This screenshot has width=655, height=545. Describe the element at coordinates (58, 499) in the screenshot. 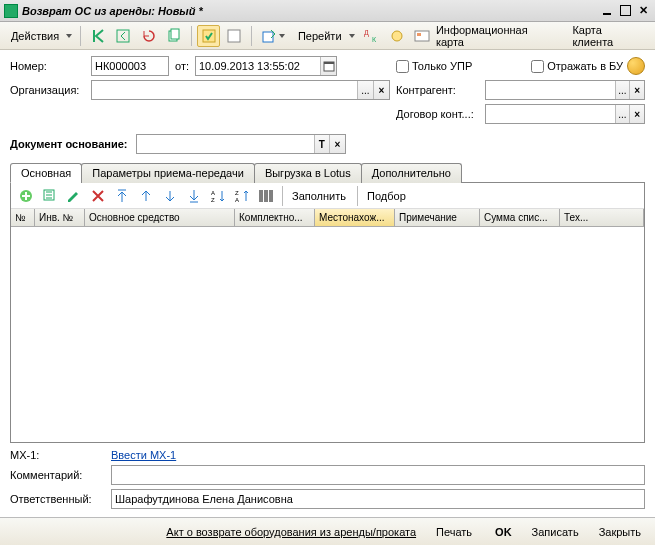

I see `resp-label: Ответственный:` at that location.